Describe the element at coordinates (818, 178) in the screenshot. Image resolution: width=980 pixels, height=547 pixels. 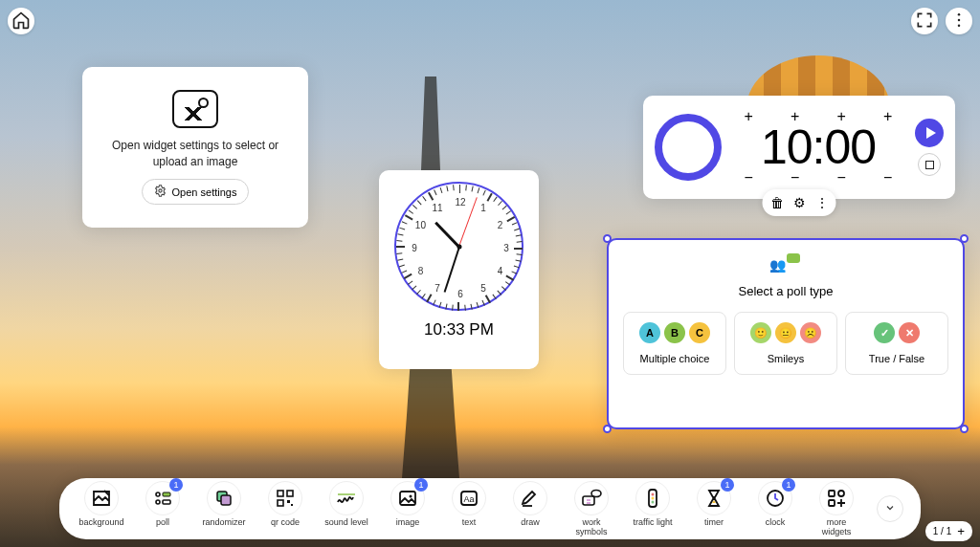
I see `timer-decrement-row: − − − −` at that location.